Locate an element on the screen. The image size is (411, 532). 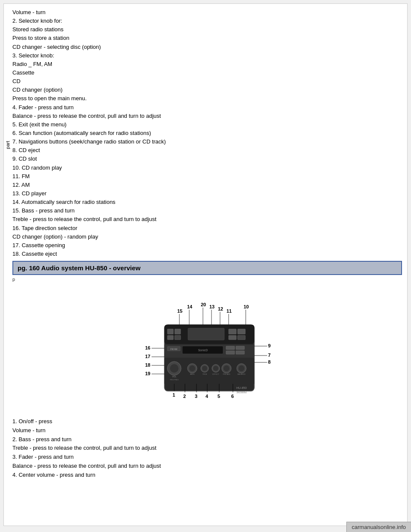
top-text-line-20: 12. AM is located at coordinates (207, 185).